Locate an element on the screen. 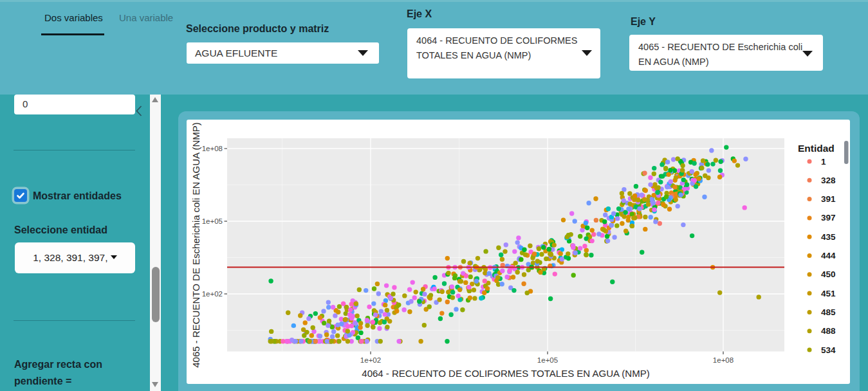  svg-text: 488 is located at coordinates (829, 331).